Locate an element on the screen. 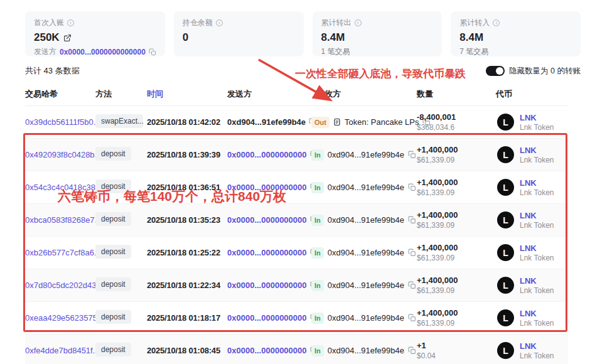 The image size is (590, 364). tx-hash-link: 0xbca0583f8268e7... is located at coordinates (60, 220).